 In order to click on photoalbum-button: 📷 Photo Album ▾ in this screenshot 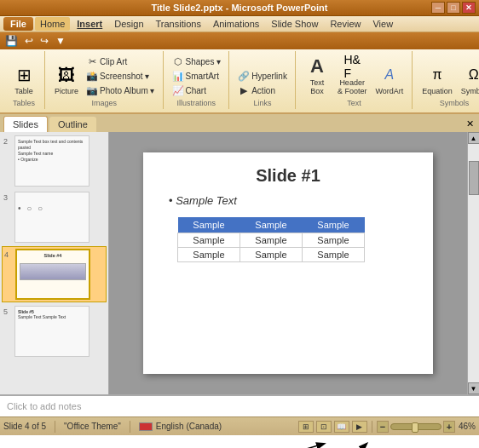, I will do `click(120, 90)`.